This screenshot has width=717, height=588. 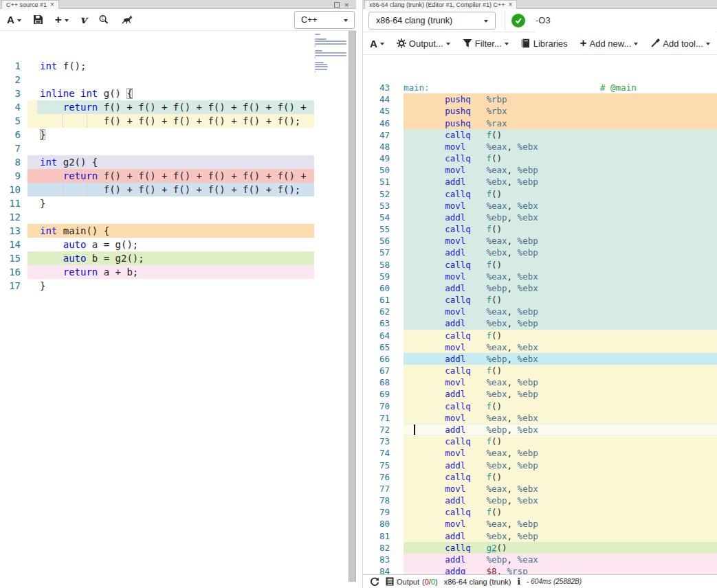 I want to click on source-line: 4 return f() + f() + f() + f() + f() + f…, so click(x=178, y=107).